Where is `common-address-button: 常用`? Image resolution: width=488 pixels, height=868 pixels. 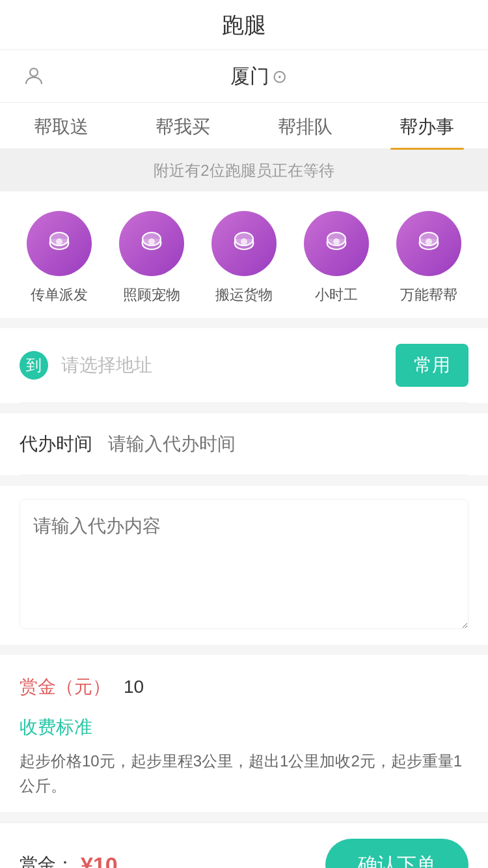
common-address-button: 常用 is located at coordinates (432, 365).